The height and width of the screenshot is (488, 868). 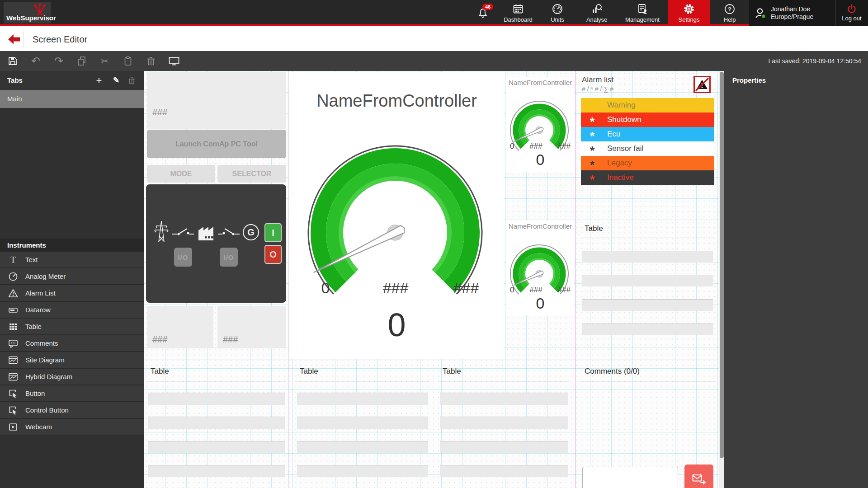 I want to click on guide-line, so click(x=432, y=424).